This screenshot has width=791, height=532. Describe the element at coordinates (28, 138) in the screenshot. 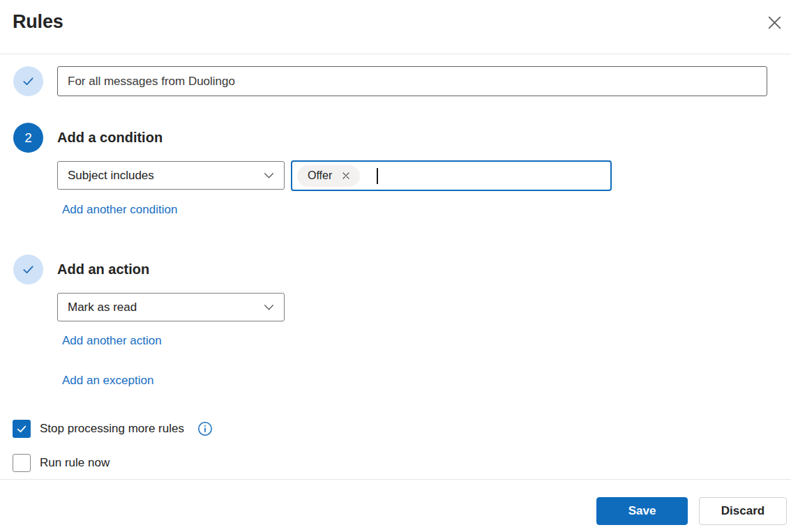

I see `step-number-label: 2` at that location.